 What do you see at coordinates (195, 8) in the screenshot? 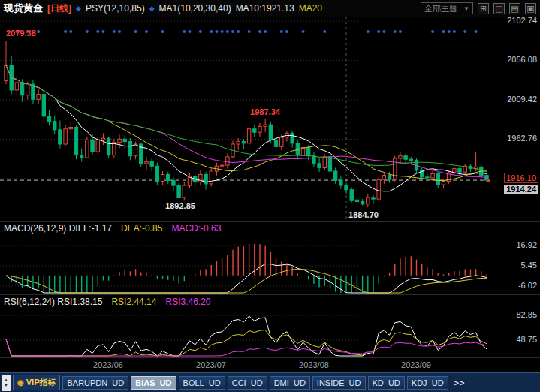
I see `ma-group-label: MA1(10,20,30,40)` at bounding box center [195, 8].